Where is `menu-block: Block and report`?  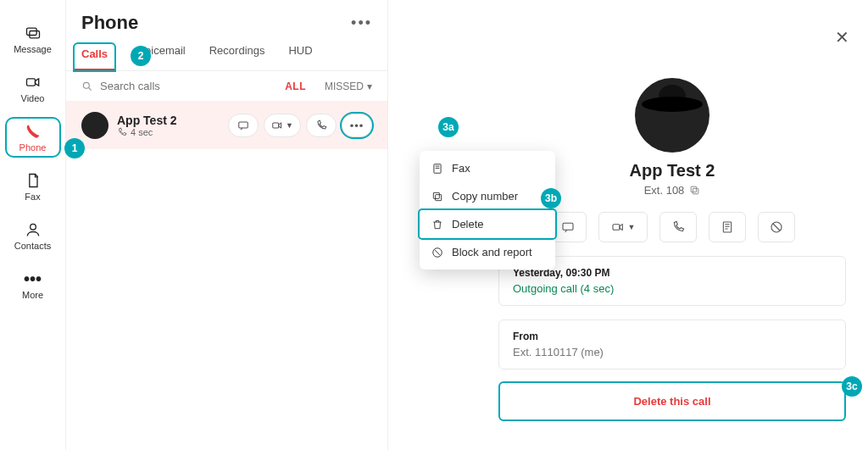
menu-block: Block and report is located at coordinates (487, 253).